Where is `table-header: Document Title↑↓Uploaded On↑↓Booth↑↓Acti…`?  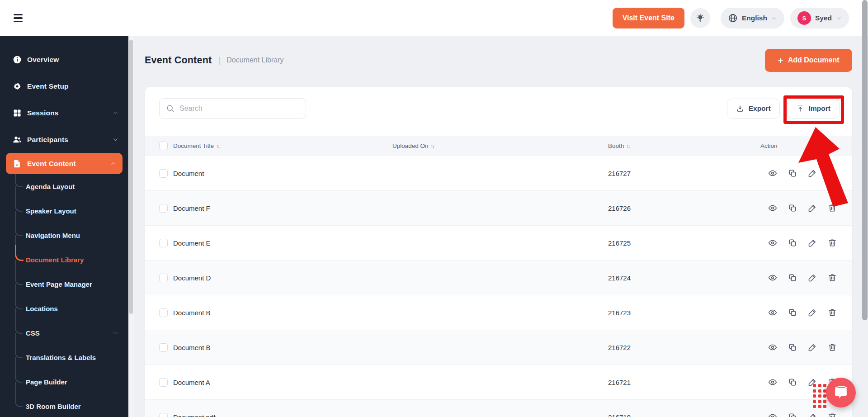
table-header: Document Title↑↓Uploaded On↑↓Booth↑↓Acti… is located at coordinates (498, 146).